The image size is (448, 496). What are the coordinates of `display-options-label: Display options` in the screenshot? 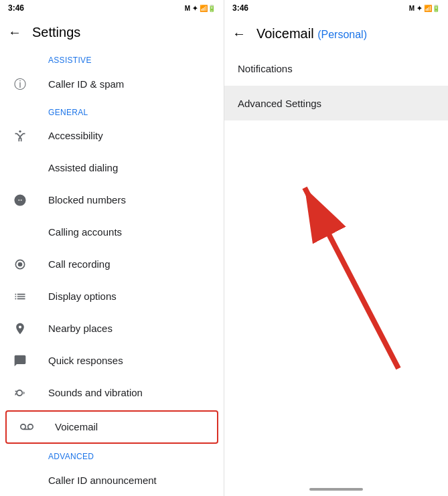 It's located at (131, 296).